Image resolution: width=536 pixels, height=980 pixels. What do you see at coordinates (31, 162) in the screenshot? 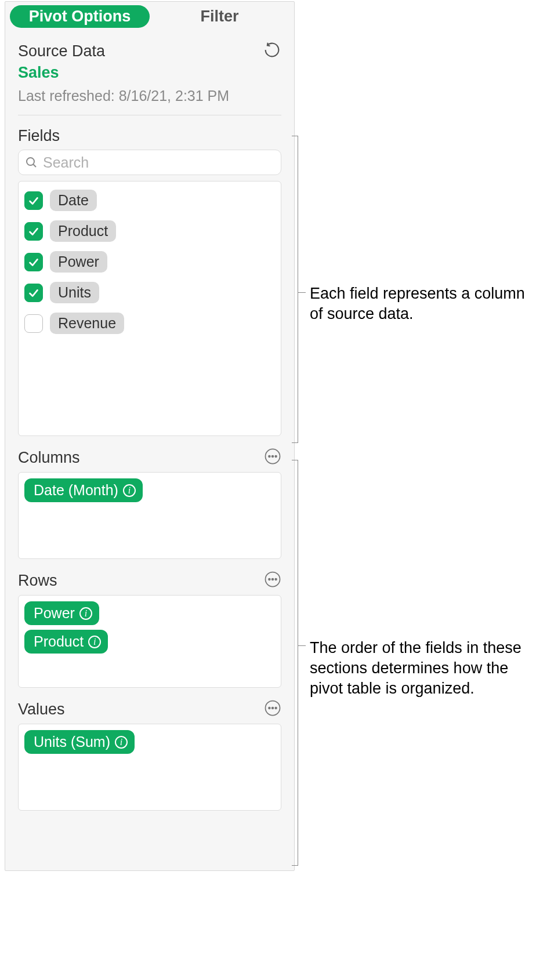
I see `search-icon` at bounding box center [31, 162].